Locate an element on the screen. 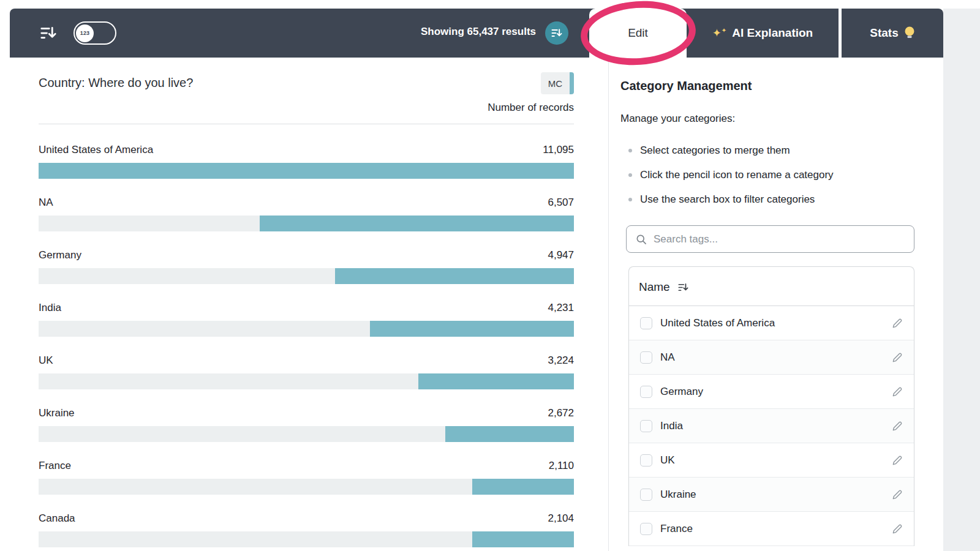  category-label: NA is located at coordinates (46, 203).